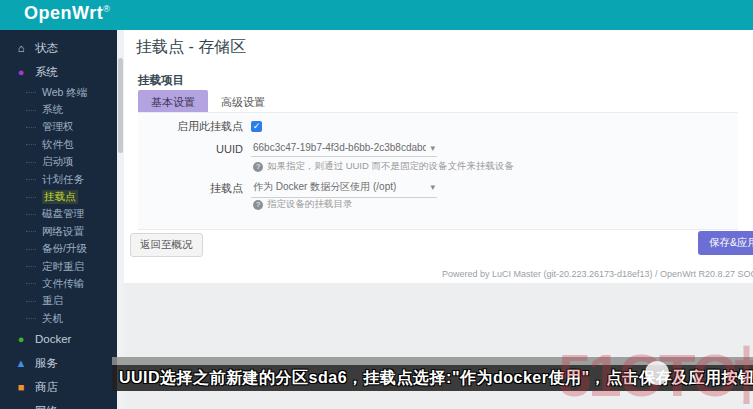  Describe the element at coordinates (340, 148) in the screenshot. I see `uuid-selected-value: 66bc3c47-19b7-4f3d-b6bb-2c3b8cdabdf` at that location.